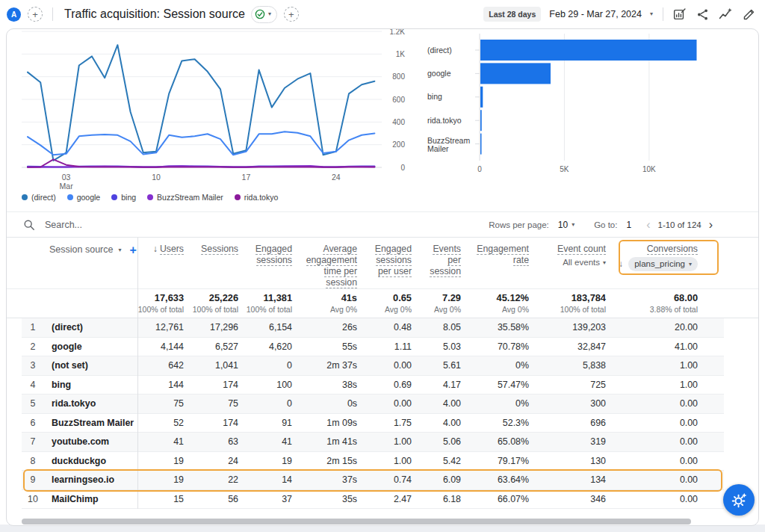  What do you see at coordinates (324, 347) in the screenshot?
I see `metric-value-avg-engagement-time: 55s` at bounding box center [324, 347].